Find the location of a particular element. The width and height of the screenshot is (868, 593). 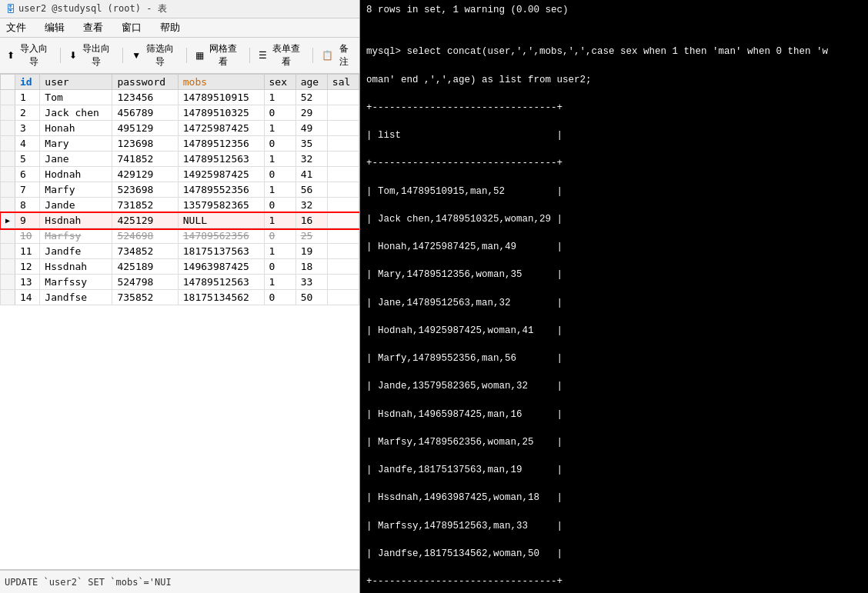

table-row: 13Marfssy52479814789512563133 is located at coordinates (180, 282).